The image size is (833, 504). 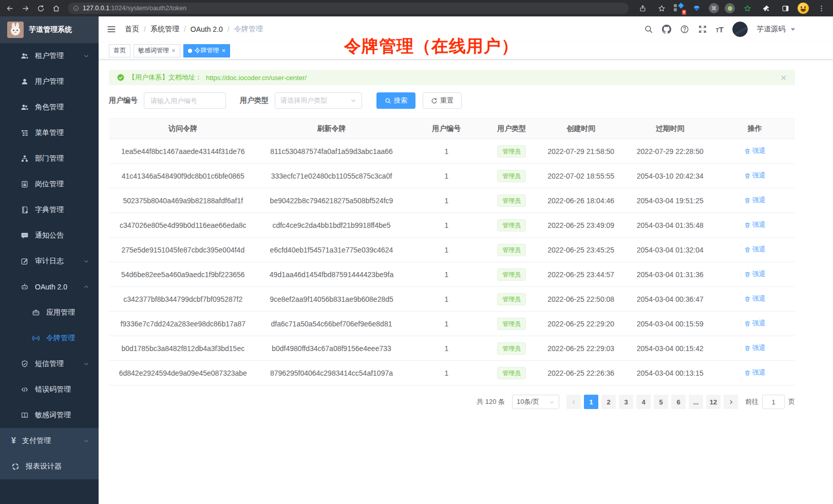 What do you see at coordinates (49, 364) in the screenshot?
I see `sidebar-item-sms-management: 短信管理` at bounding box center [49, 364].